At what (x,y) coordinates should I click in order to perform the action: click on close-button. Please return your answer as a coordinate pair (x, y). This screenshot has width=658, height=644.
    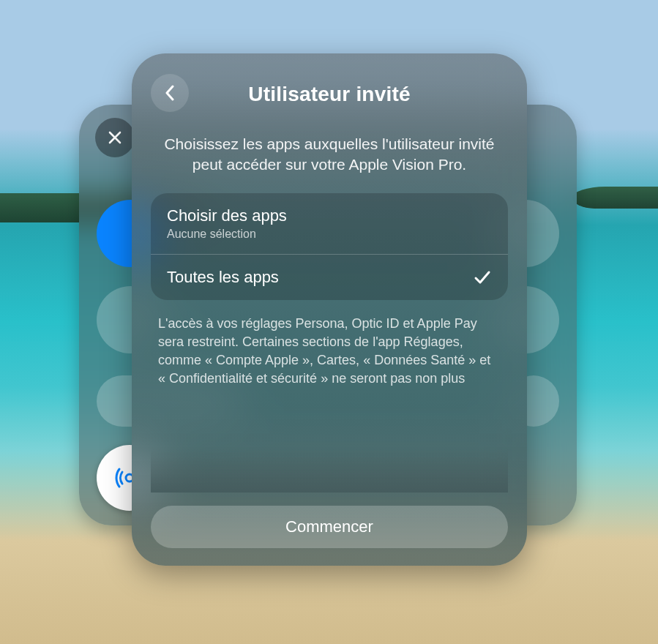
    Looking at the image, I should click on (115, 138).